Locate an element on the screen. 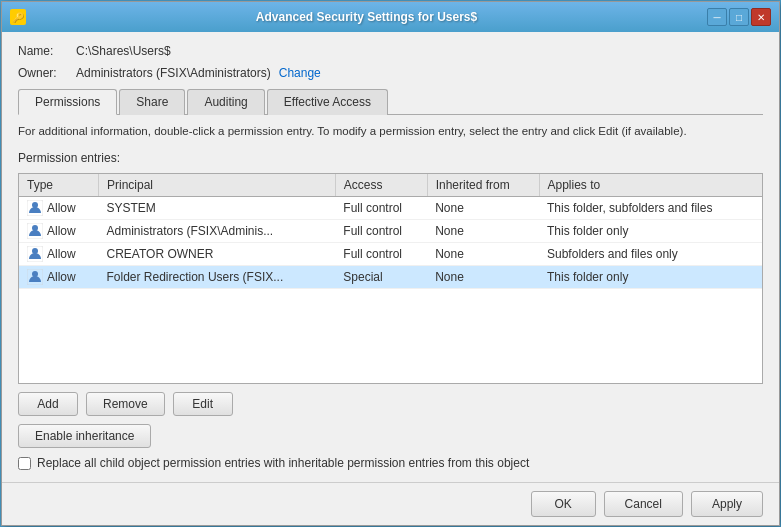  edit-button: Edit is located at coordinates (203, 404).